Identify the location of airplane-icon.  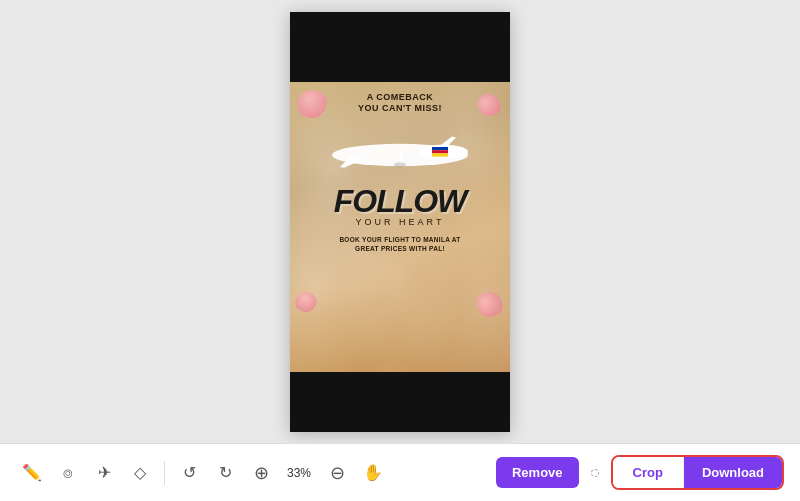
(400, 151).